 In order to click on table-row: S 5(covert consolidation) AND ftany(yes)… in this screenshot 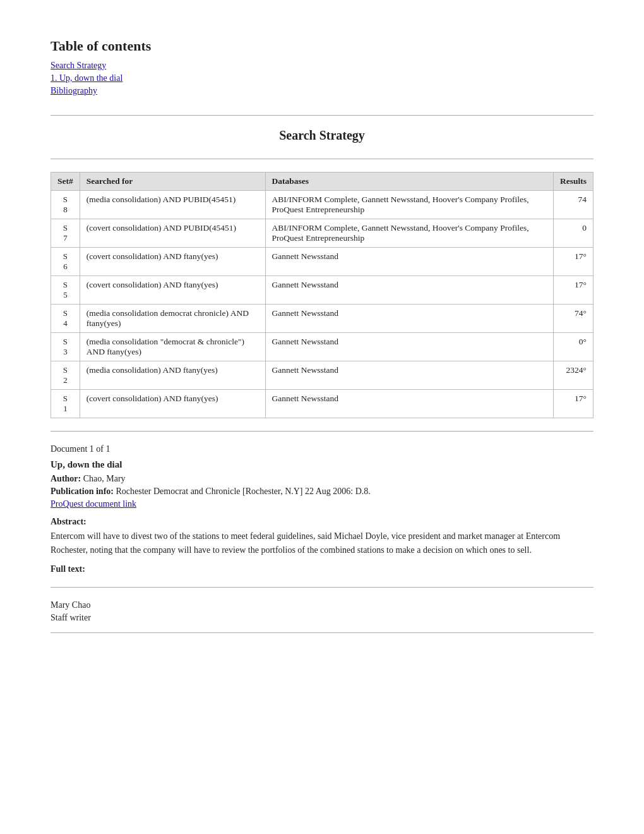, I will do `click(322, 291)`.